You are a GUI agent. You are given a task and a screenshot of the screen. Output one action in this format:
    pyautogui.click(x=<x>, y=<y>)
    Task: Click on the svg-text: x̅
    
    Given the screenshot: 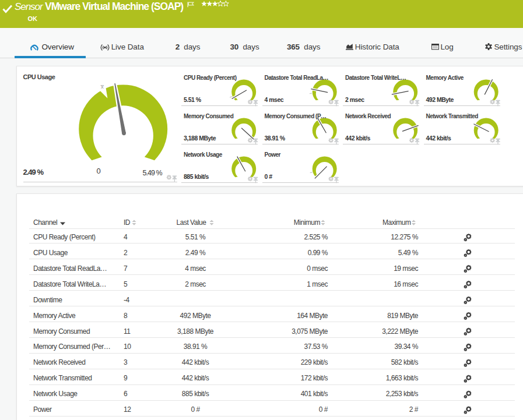 What is the action you would take?
    pyautogui.click(x=102, y=86)
    